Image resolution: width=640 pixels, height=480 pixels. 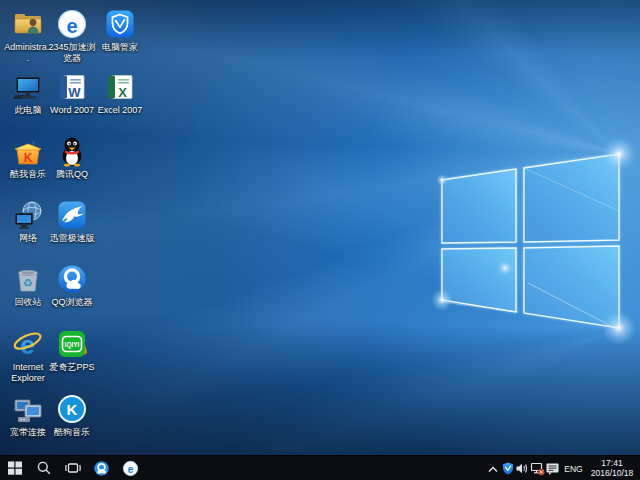 I want to click on network-disconnected-icon, so click(x=538, y=468).